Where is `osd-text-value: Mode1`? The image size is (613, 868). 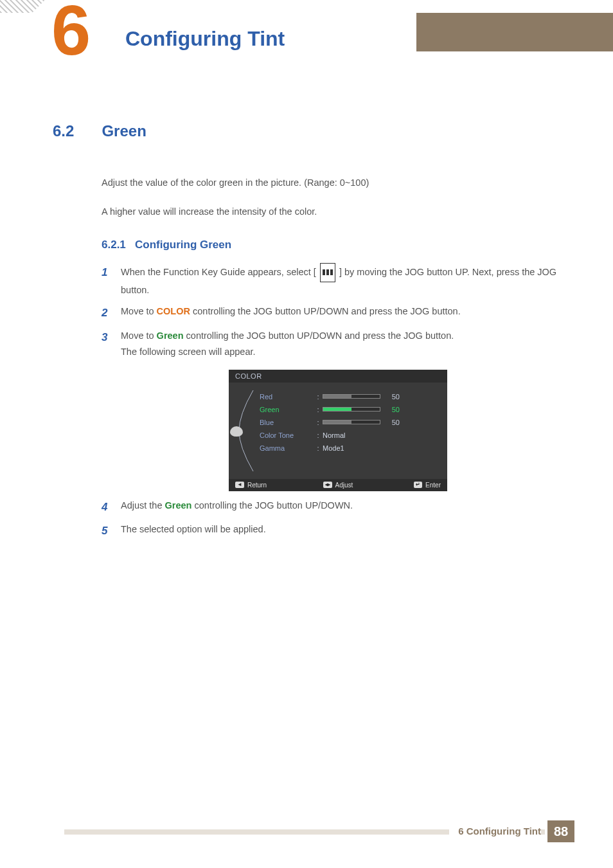 osd-text-value: Mode1 is located at coordinates (333, 448).